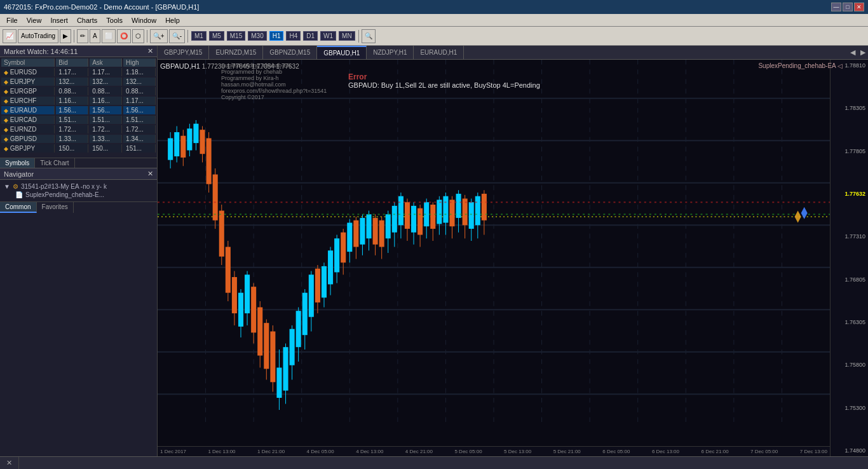 Image resolution: width=868 pixels, height=469 pixels. What do you see at coordinates (159, 36) in the screenshot?
I see `zoom-in-btn: 🔍+` at bounding box center [159, 36].